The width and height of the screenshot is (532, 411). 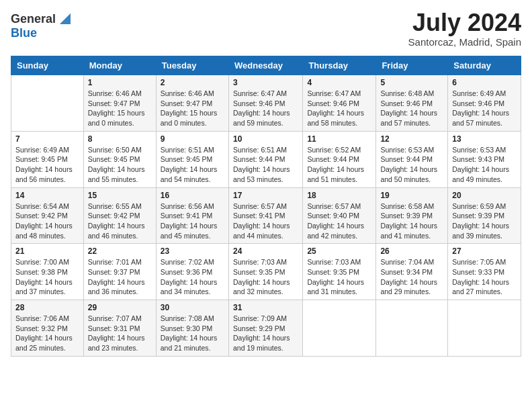 I want to click on calendar-week-row: 1Sunrise: 6:46 AMSunset: 9:47 PMDaylight…, so click(x=266, y=103).